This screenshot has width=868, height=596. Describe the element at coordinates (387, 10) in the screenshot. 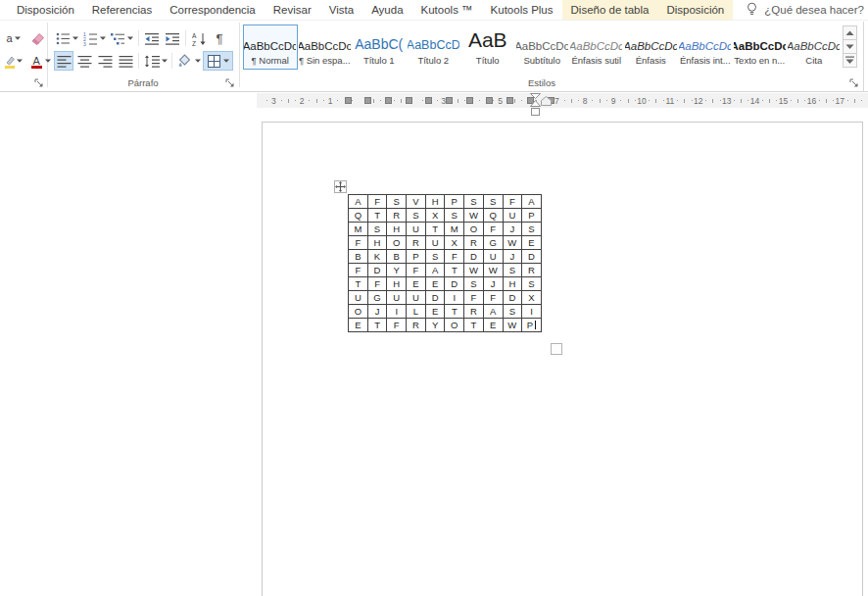

I see `tab-5-ayuda: Ayuda` at that location.